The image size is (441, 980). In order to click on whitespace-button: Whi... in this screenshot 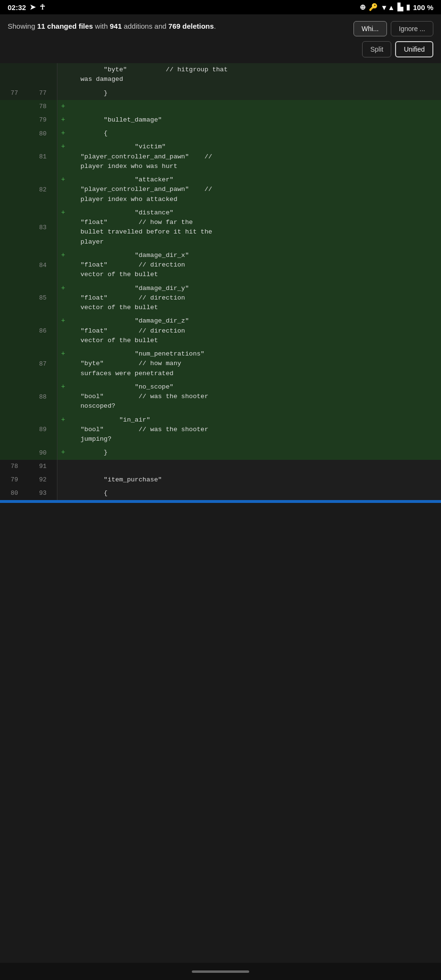, I will do `click(370, 29)`.